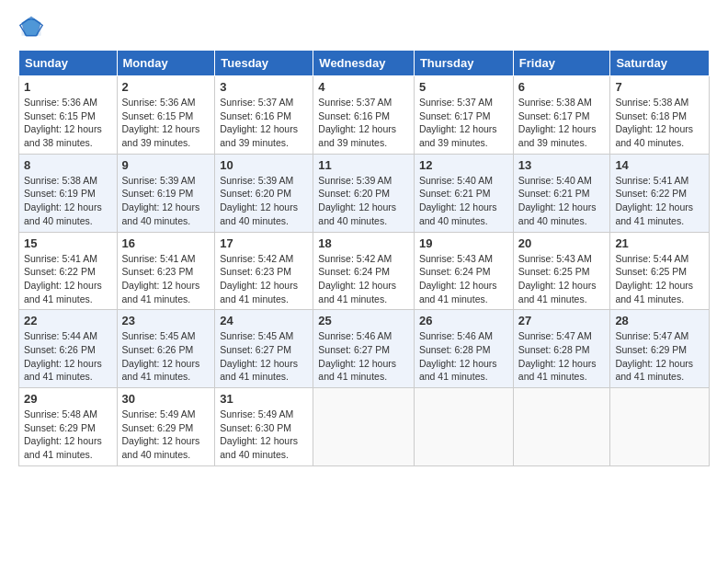 The width and height of the screenshot is (728, 563). What do you see at coordinates (166, 243) in the screenshot?
I see `day-number: 16` at bounding box center [166, 243].